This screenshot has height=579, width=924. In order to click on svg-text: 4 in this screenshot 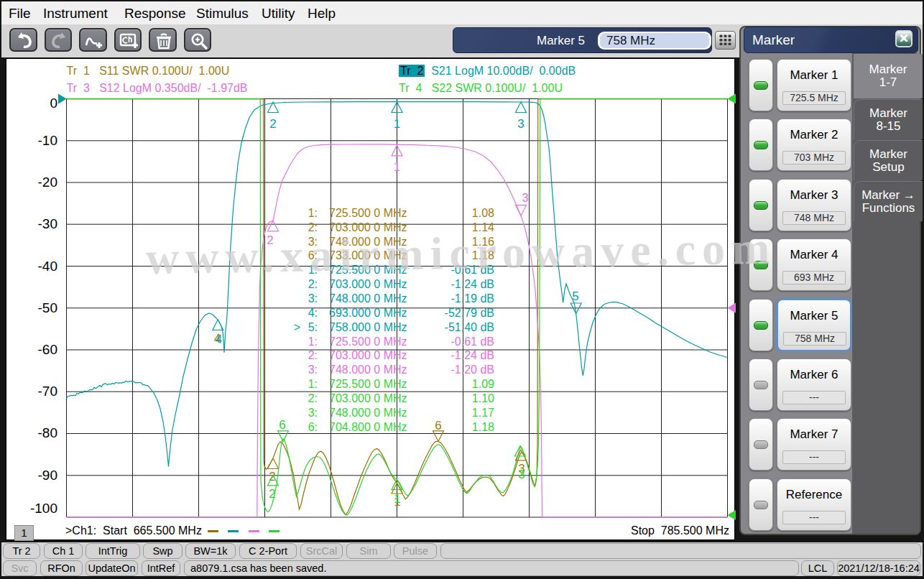, I will do `click(218, 339)`.